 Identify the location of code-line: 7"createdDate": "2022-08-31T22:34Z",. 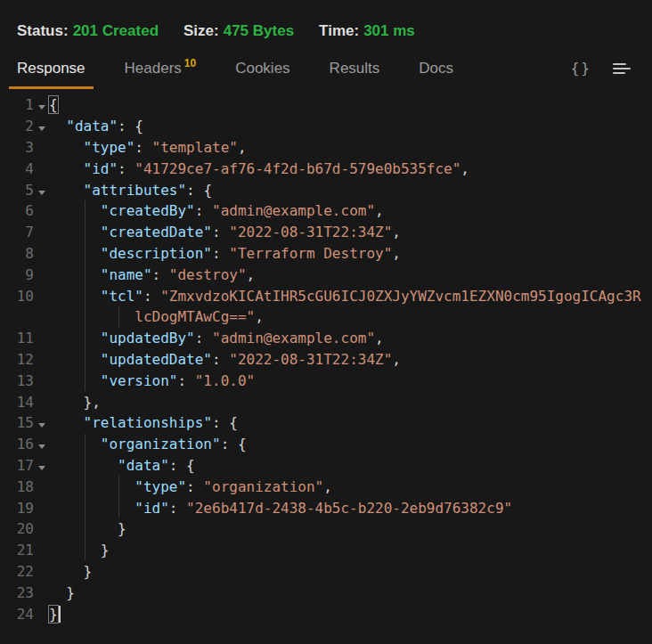
(326, 232).